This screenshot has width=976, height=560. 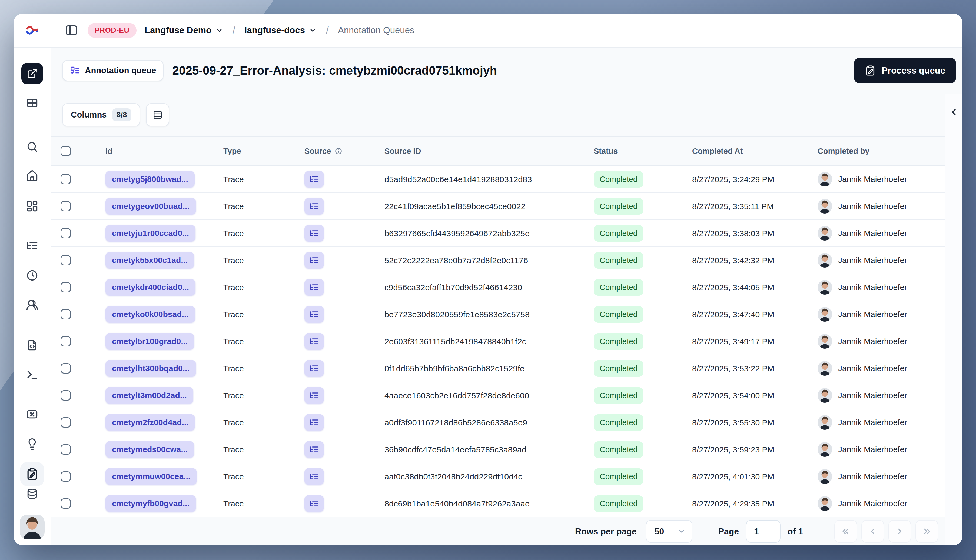 What do you see at coordinates (164, 152) in the screenshot?
I see `column-header-id: Id` at bounding box center [164, 152].